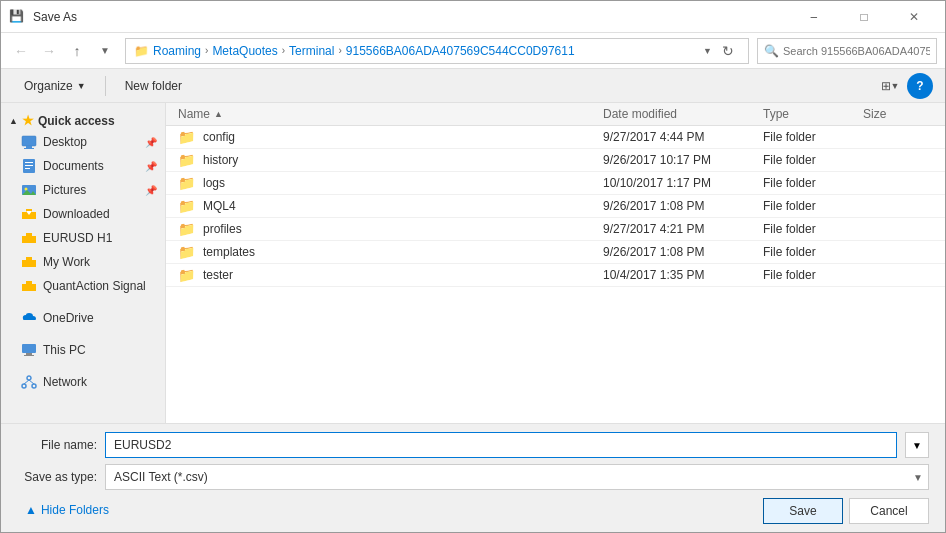 This screenshot has width=946, height=533. Describe the element at coordinates (82, 86) in the screenshot. I see `organize-arrow-icon: ▼` at that location.